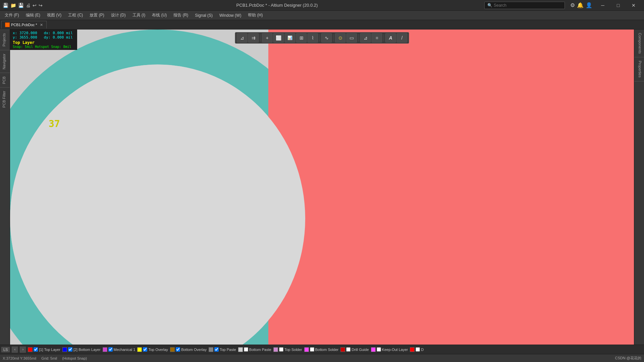  What do you see at coordinates (603, 5) in the screenshot?
I see `minimize-button: ─` at bounding box center [603, 5].